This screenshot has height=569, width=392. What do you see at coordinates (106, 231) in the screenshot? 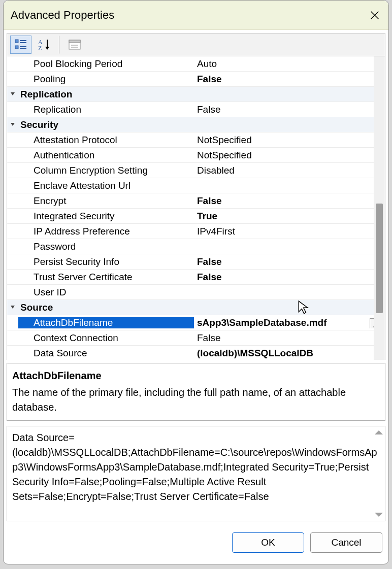
I see `property-name: IP Address Preference` at bounding box center [106, 231].